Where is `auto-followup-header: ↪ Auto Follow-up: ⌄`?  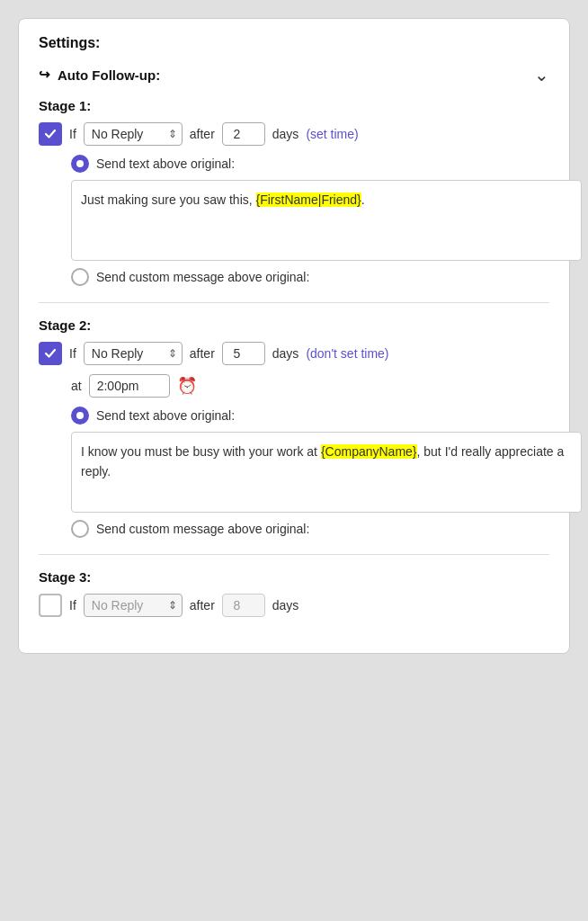 auto-followup-header: ↪ Auto Follow-up: ⌄ is located at coordinates (294, 75).